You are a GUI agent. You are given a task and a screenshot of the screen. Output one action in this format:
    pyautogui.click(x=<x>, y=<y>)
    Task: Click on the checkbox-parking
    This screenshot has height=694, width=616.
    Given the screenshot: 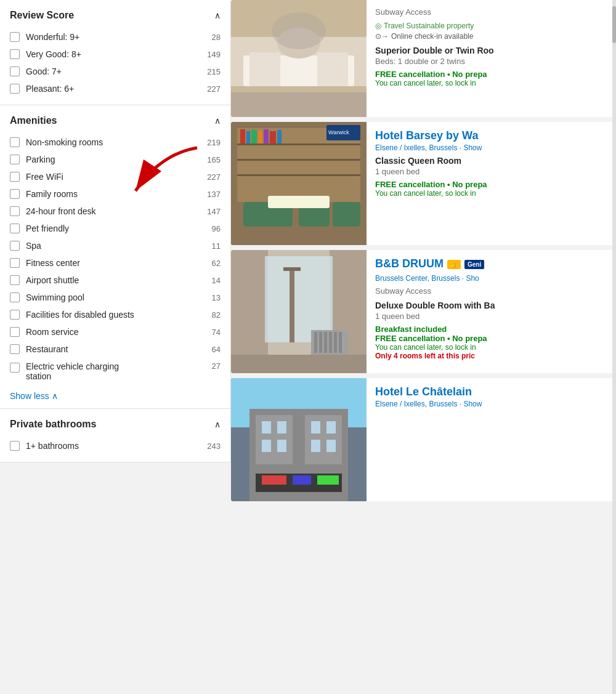 What is the action you would take?
    pyautogui.click(x=15, y=159)
    